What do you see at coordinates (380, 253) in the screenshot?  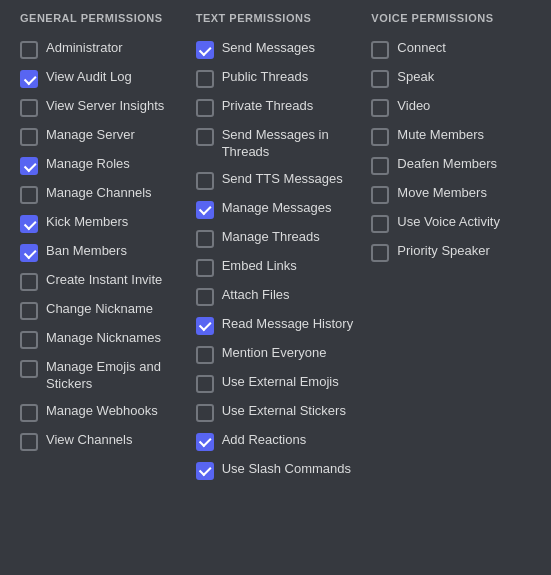 I see `checkbox-priority-speaker` at bounding box center [380, 253].